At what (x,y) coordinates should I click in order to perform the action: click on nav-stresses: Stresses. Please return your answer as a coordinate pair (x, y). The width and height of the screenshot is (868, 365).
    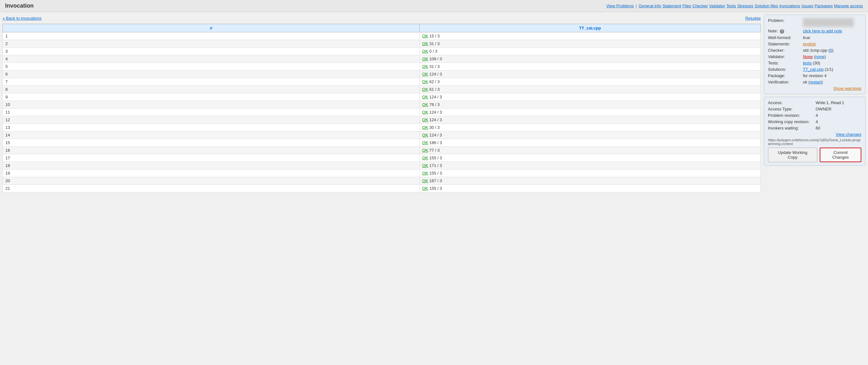
    Looking at the image, I should click on (745, 6).